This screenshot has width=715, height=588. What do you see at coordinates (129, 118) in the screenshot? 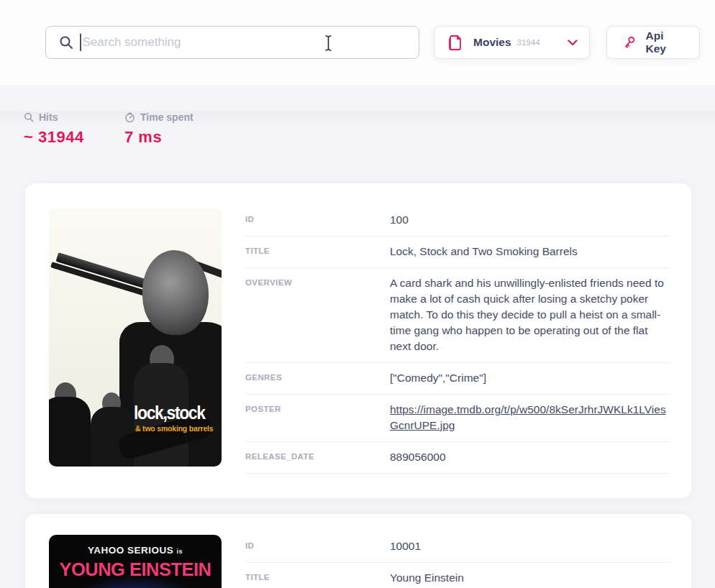
I see `stopwatch-icon` at bounding box center [129, 118].